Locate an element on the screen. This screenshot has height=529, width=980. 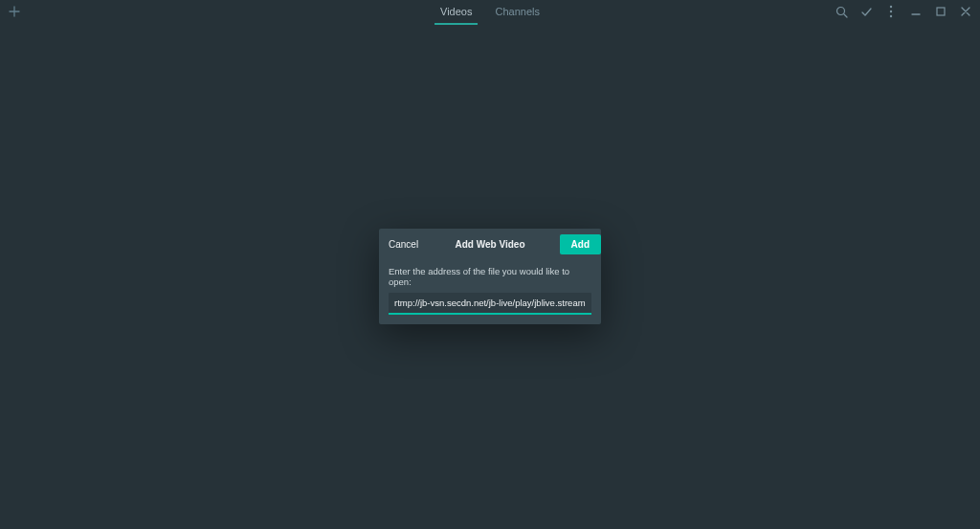
add-web-video-dialog: Cancel Add Web Video Add Enter the addre… is located at coordinates (490, 276).